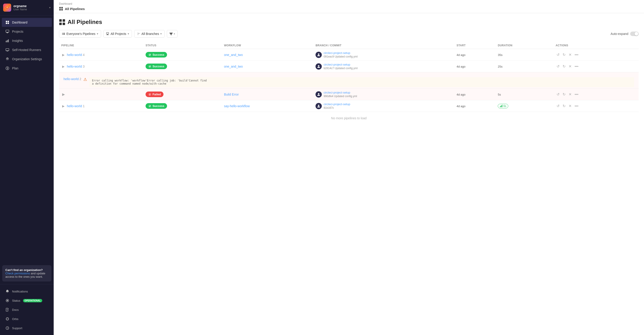 This screenshot has height=335, width=644. I want to click on sidebar-item-support: ? Support, so click(27, 328).